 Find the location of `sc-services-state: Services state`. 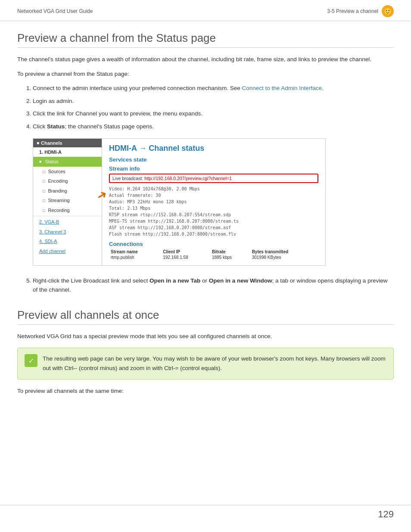

sc-services-state: Services state is located at coordinates (214, 159).